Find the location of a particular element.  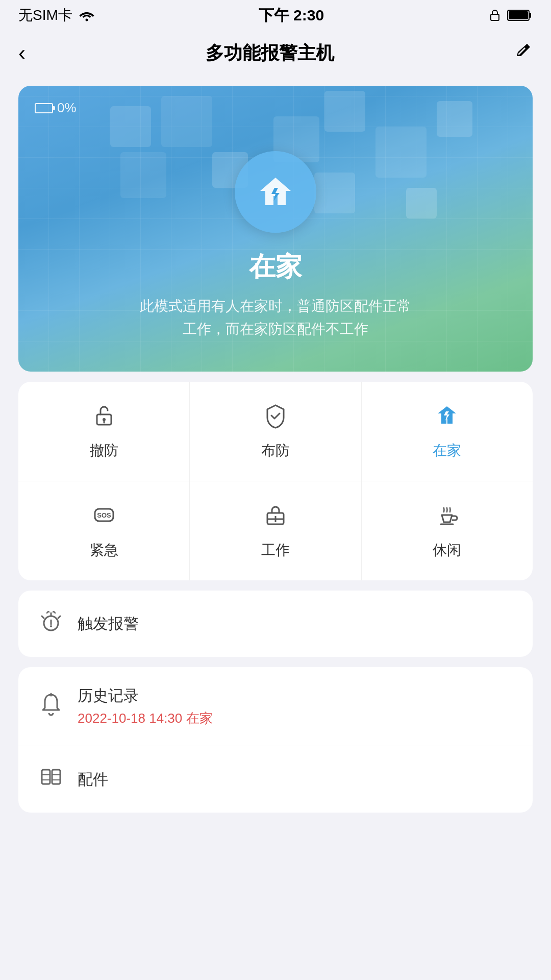

history-content: 历史记录 2022-10-18 14:30 在家 is located at coordinates (296, 706).